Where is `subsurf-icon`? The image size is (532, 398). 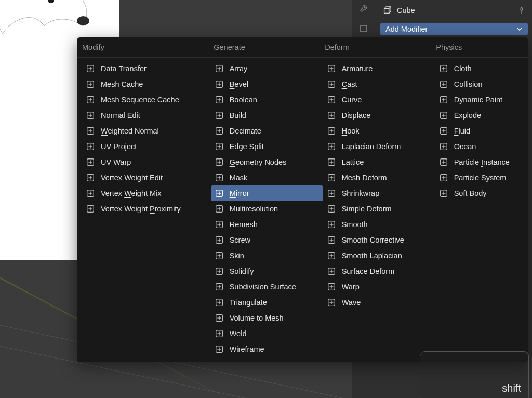
subsurf-icon is located at coordinates (219, 287).